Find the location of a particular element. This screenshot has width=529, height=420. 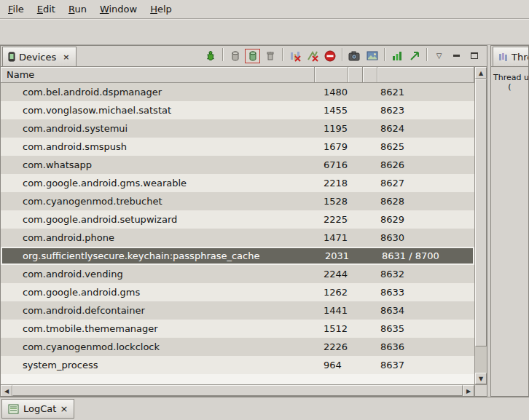

horizontal-scrollbar: ◀ ▶ is located at coordinates (238, 390).